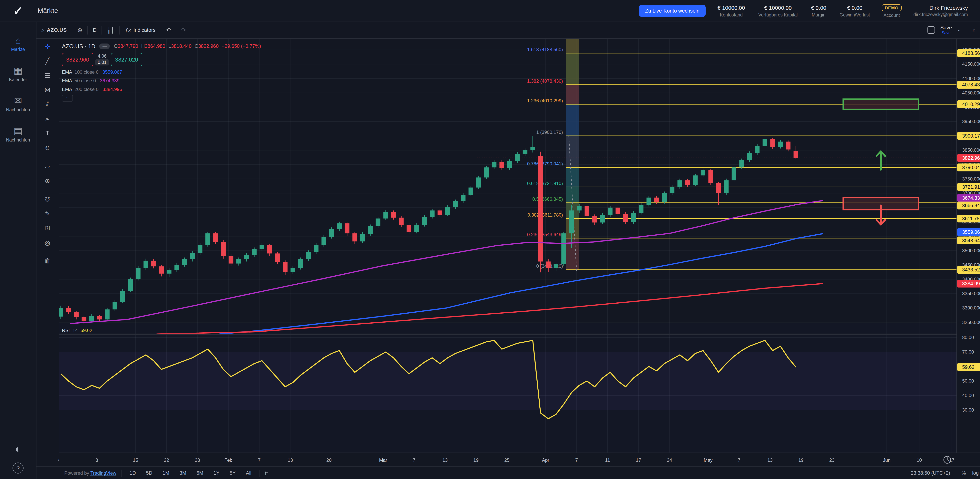  What do you see at coordinates (161, 89) in the screenshot?
I see `ema-legend-row: EMA200 close 0 3384.996` at bounding box center [161, 89].